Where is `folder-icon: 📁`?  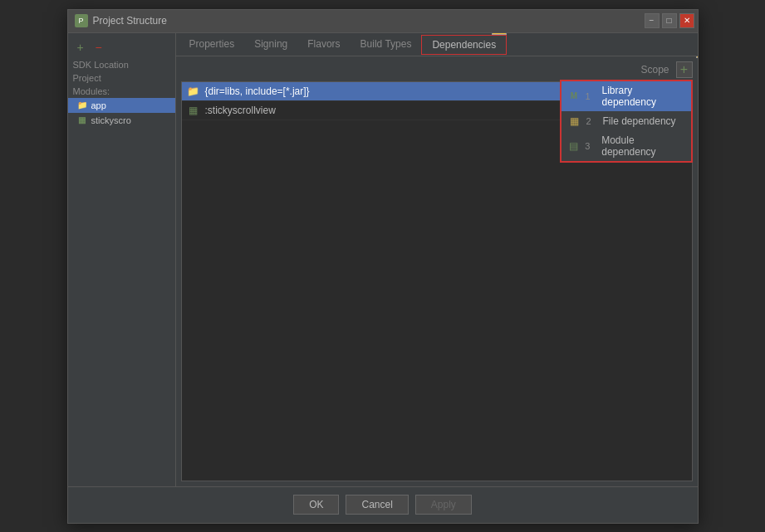 folder-icon: 📁 is located at coordinates (82, 105).